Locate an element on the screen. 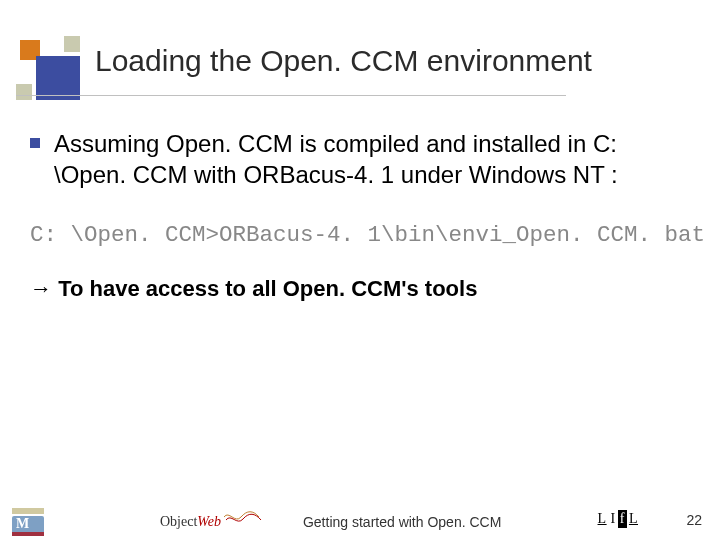 The image size is (720, 540). lifl-l1: L is located at coordinates (602, 519).